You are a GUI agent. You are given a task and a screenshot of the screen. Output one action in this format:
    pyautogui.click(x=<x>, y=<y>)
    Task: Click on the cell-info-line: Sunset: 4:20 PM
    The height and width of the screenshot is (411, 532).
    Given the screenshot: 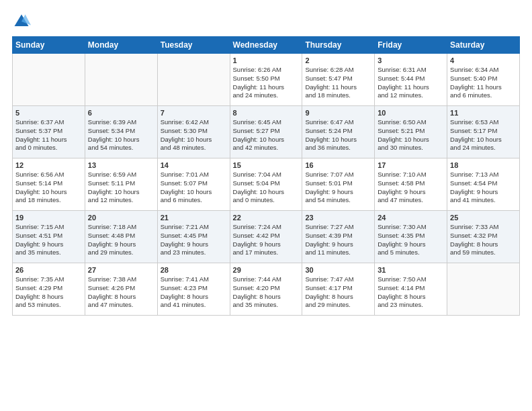 What is the action you would take?
    pyautogui.click(x=266, y=289)
    